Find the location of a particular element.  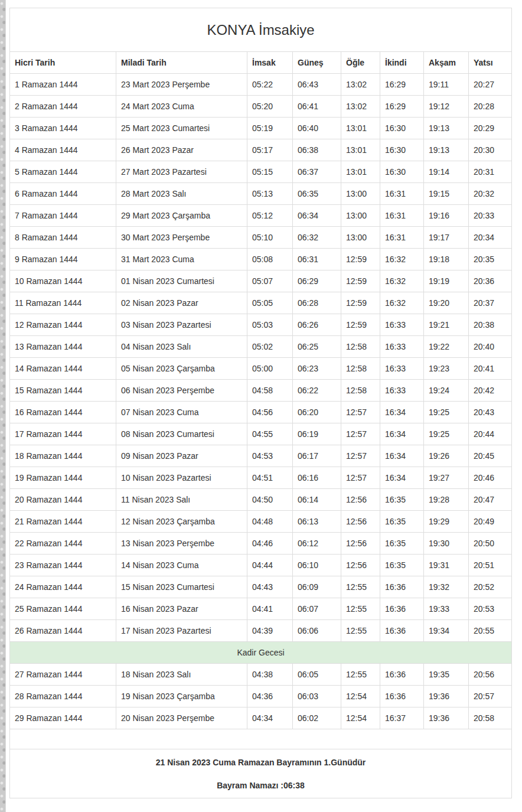

table-cell: 06:05 is located at coordinates (317, 674).